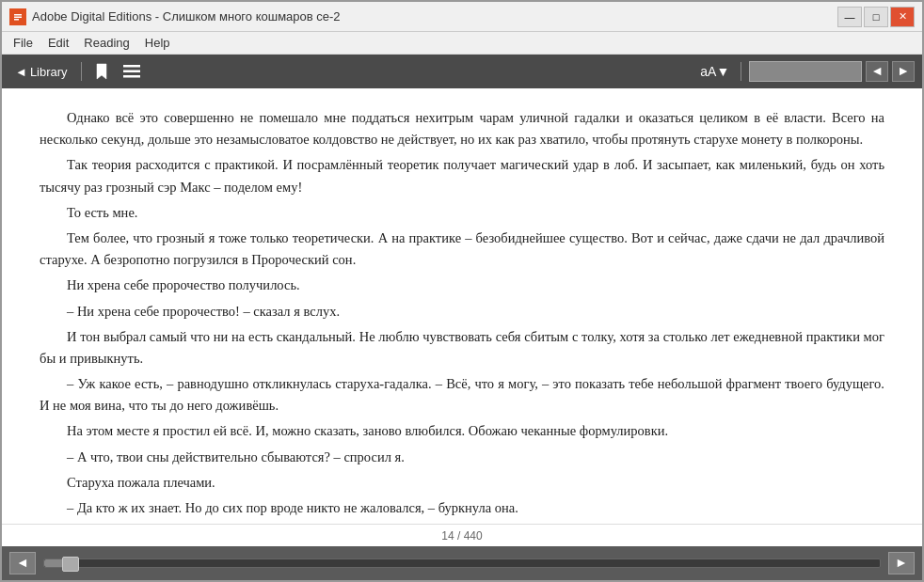 This screenshot has width=924, height=582. Describe the element at coordinates (462, 535) in the screenshot. I see `page-indicator: 14 / 440` at that location.